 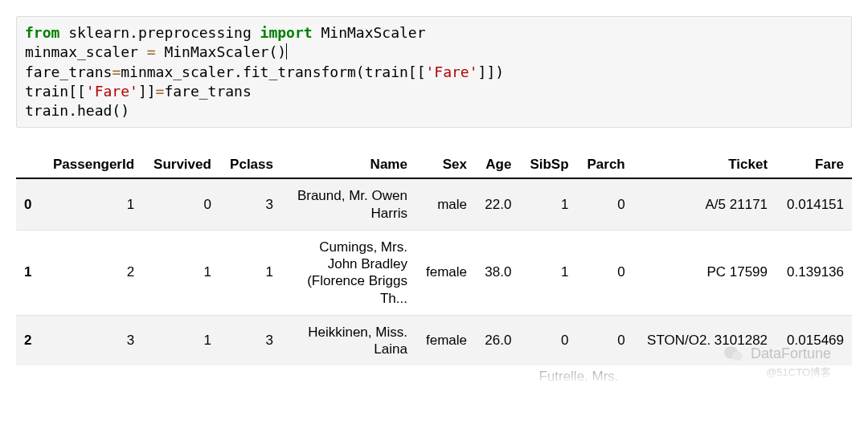 I want to click on code-text: MinMaxScaler(), so click(x=222, y=51).